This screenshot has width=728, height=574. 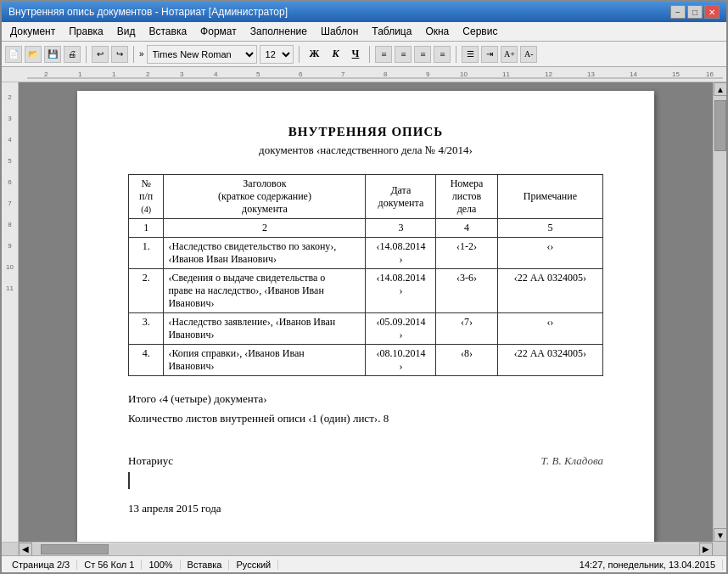 I want to click on svg-text: 1, so click(x=80, y=75).